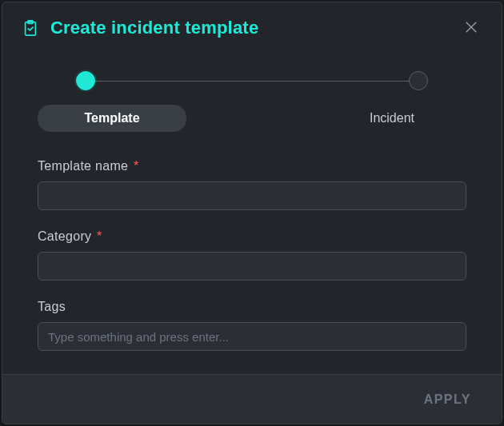  Describe the element at coordinates (252, 118) in the screenshot. I see `stepper-labels: Template Incident` at that location.